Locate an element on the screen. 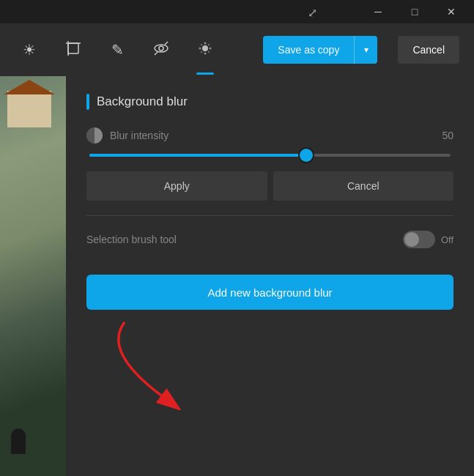  toolbar: ☀ ✎ is located at coordinates (237, 50).